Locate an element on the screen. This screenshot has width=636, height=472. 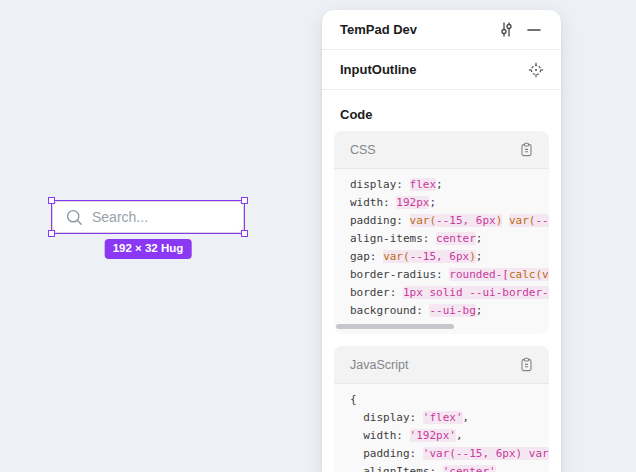
search-icon is located at coordinates (74, 218).